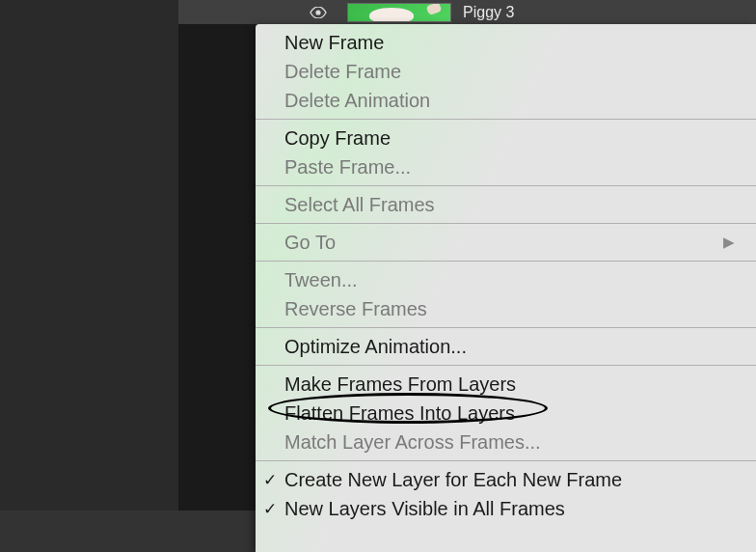  Describe the element at coordinates (488, 13) in the screenshot. I see `layer-name-label: Piggy 3` at that location.